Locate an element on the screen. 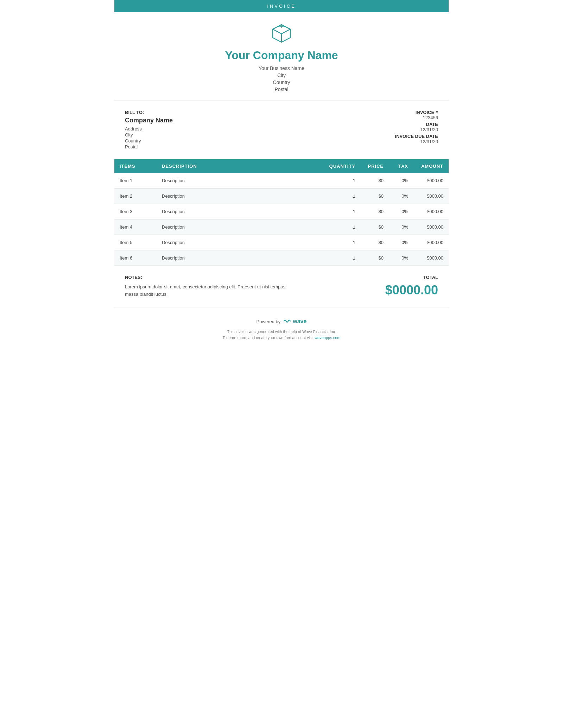 Image resolution: width=563 pixels, height=728 pixels. table-row: Item 1 Description 1 $0 0% $000.00 is located at coordinates (282, 181).